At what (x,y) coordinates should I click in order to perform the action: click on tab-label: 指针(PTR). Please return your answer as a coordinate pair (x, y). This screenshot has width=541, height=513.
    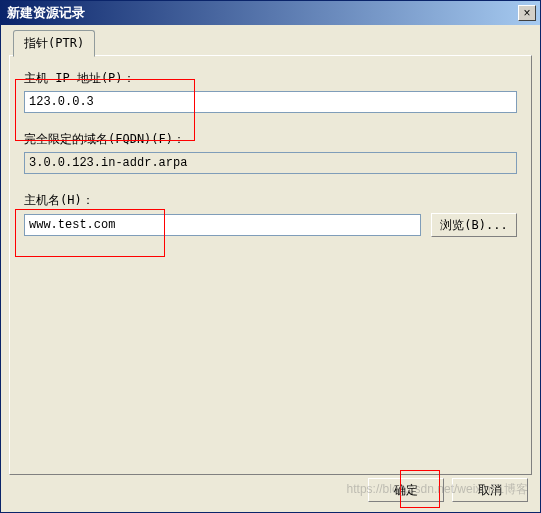
    Looking at the image, I should click on (54, 43).